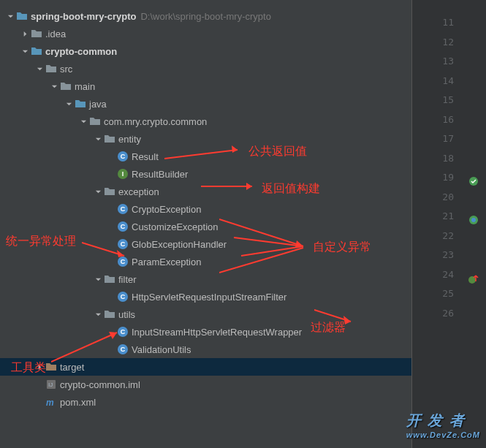 This screenshot has height=448, width=486. What do you see at coordinates (155, 121) in the screenshot?
I see `tree-label: com.mry.crypto.common` at bounding box center [155, 121].